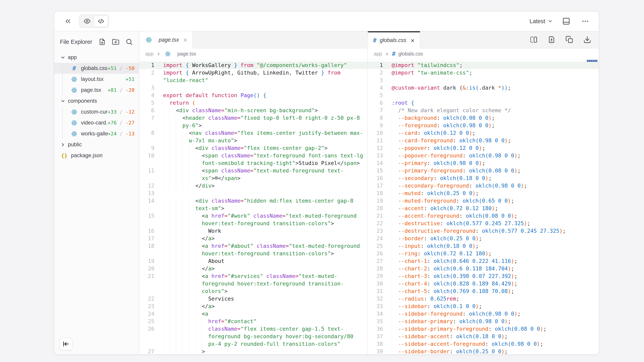 The height and width of the screenshot is (362, 644). What do you see at coordinates (68, 21) in the screenshot?
I see `collapse-panel-button` at bounding box center [68, 21].